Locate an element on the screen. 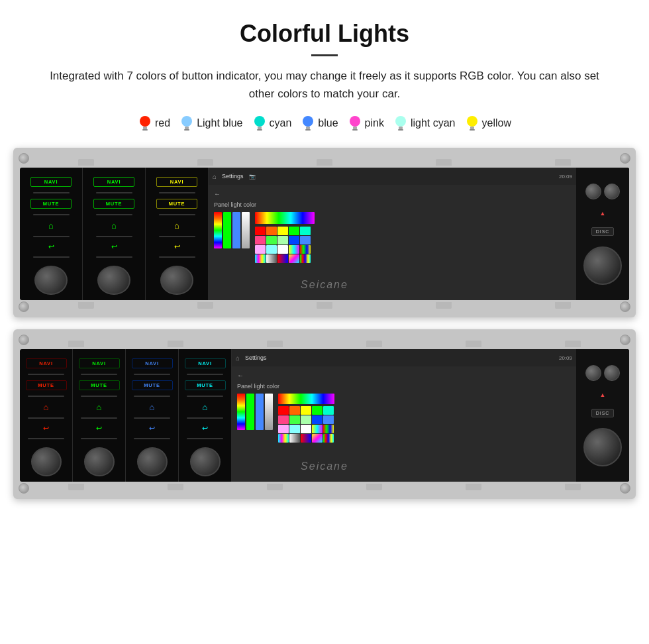 The image size is (649, 644). panel-col-bot-3: NAVI MUTE ⌂ ↩ is located at coordinates (152, 415).